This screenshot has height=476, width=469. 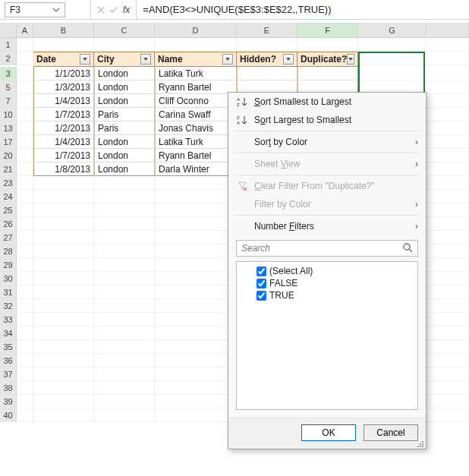 What do you see at coordinates (261, 296) in the screenshot?
I see `checkbox-true` at bounding box center [261, 296].